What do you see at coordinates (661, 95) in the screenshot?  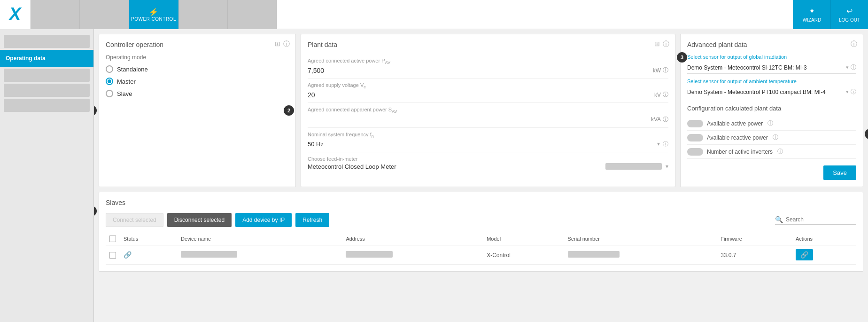 I see `supply-voltage-unit: kV ⓘ` at bounding box center [661, 95].